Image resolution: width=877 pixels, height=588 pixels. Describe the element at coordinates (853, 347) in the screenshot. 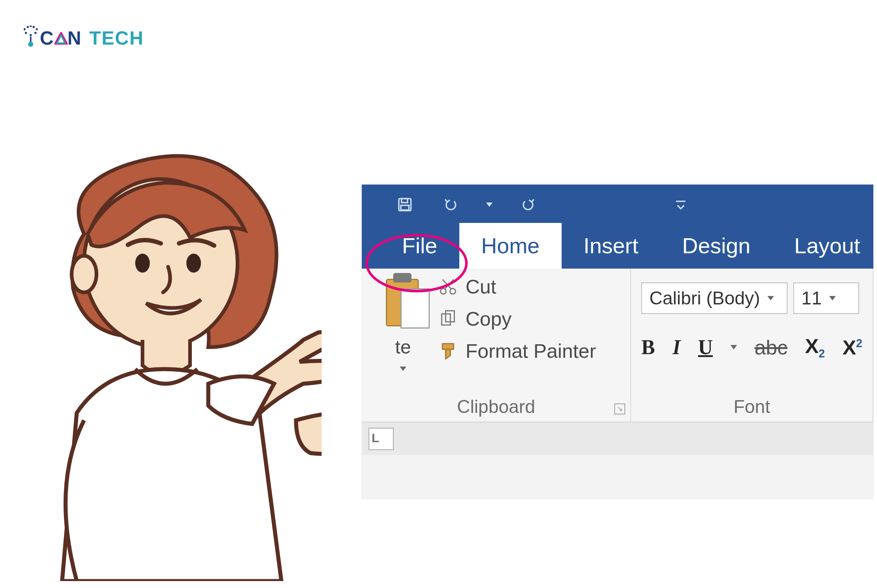

I see `superscript-button: X2` at that location.